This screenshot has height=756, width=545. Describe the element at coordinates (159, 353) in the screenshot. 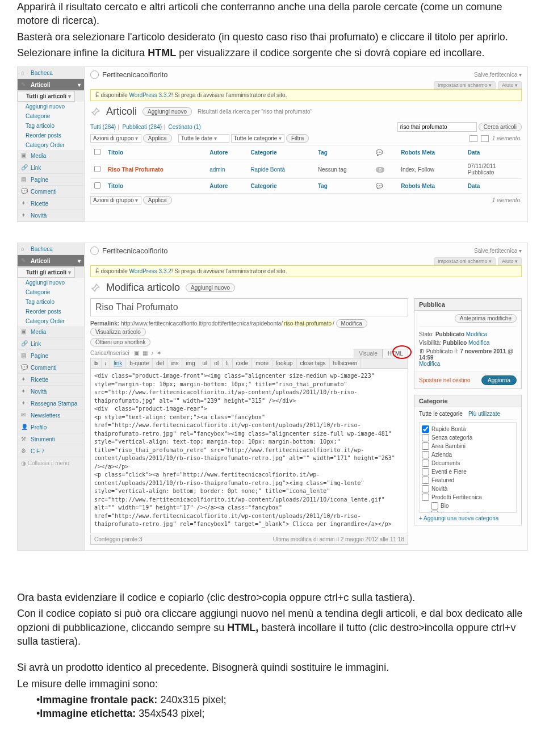

I see `media-other-icon: ✶` at that location.